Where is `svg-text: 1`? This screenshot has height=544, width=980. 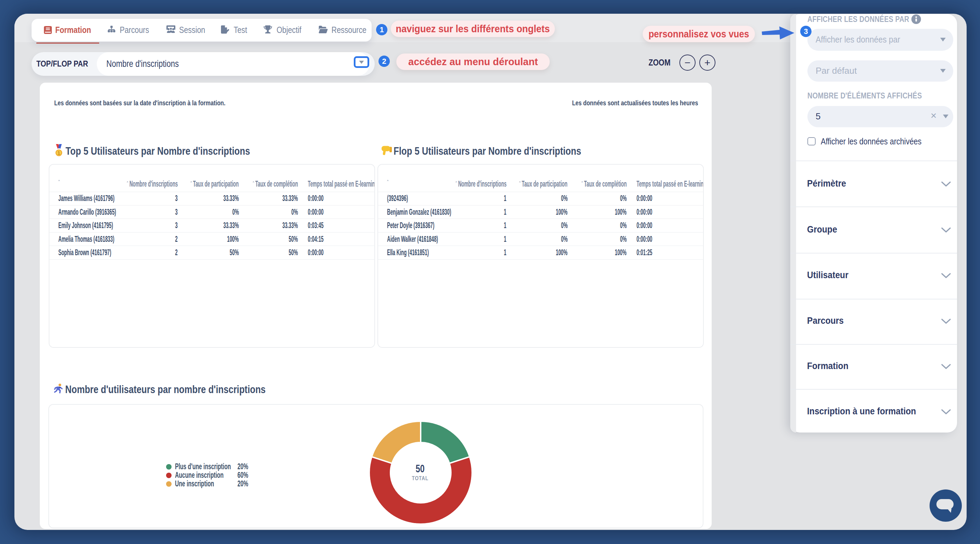 svg-text: 1 is located at coordinates (59, 153).